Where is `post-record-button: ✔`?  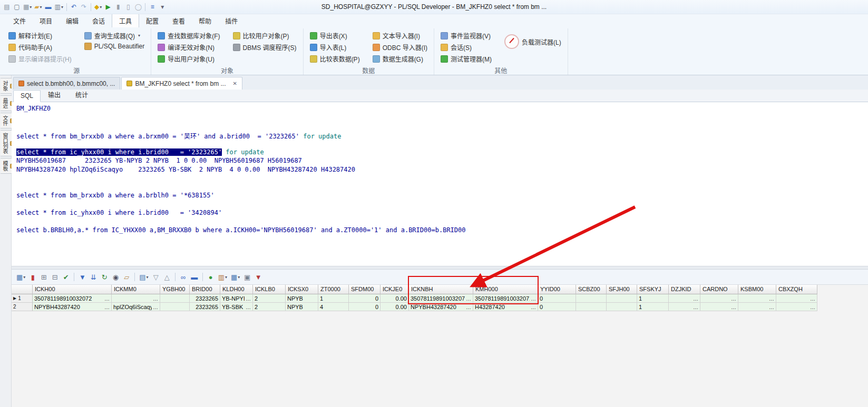
post-record-button: ✔ is located at coordinates (66, 277).